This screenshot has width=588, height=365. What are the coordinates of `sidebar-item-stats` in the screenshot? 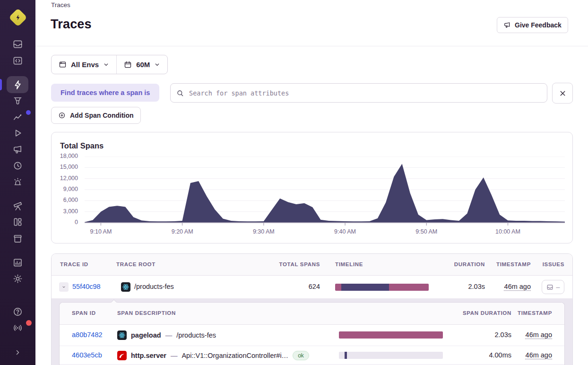 It's located at (17, 263).